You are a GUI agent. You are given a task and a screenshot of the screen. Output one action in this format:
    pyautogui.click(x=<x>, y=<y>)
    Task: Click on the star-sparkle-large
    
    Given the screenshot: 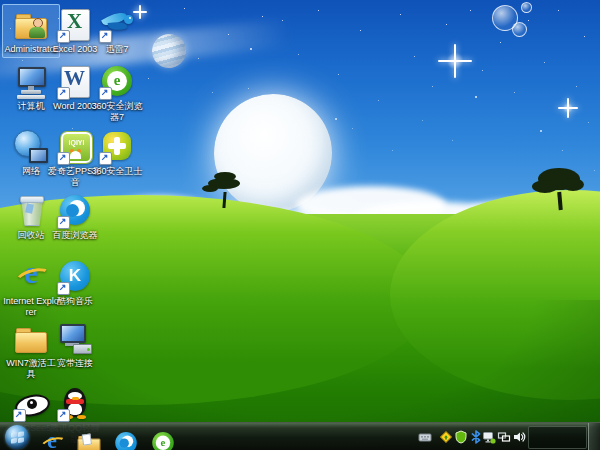 What is the action you would take?
    pyautogui.click(x=455, y=61)
    